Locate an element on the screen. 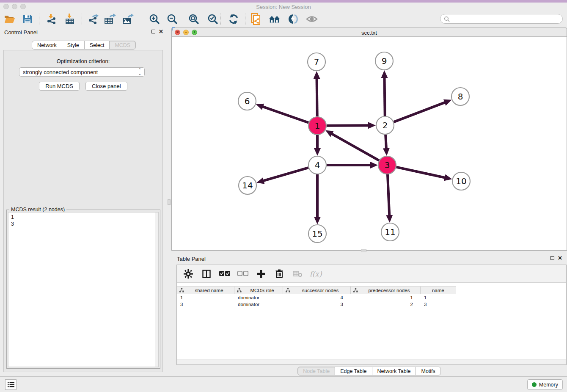 This screenshot has width=567, height=392. cell-name: 3 is located at coordinates (438, 304).